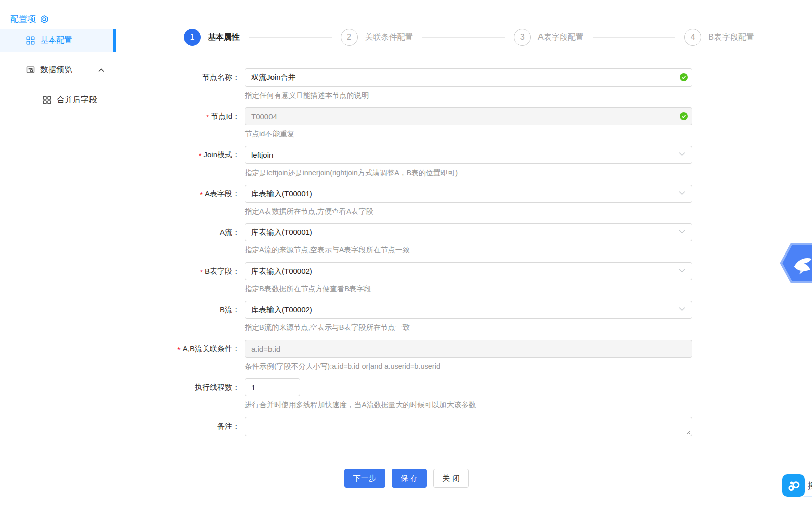 This screenshot has height=507, width=812. Describe the element at coordinates (222, 271) in the screenshot. I see `field-label-text: B表字段：` at that location.